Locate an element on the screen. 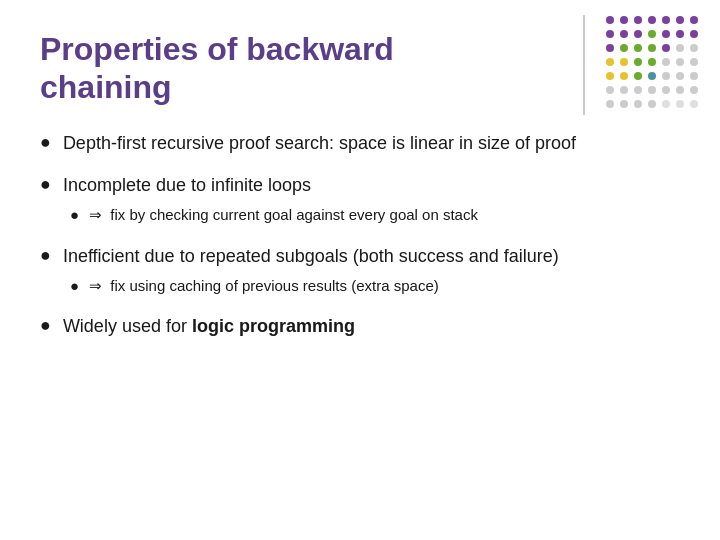  title-line1: Properties of backward is located at coordinates (217, 49).